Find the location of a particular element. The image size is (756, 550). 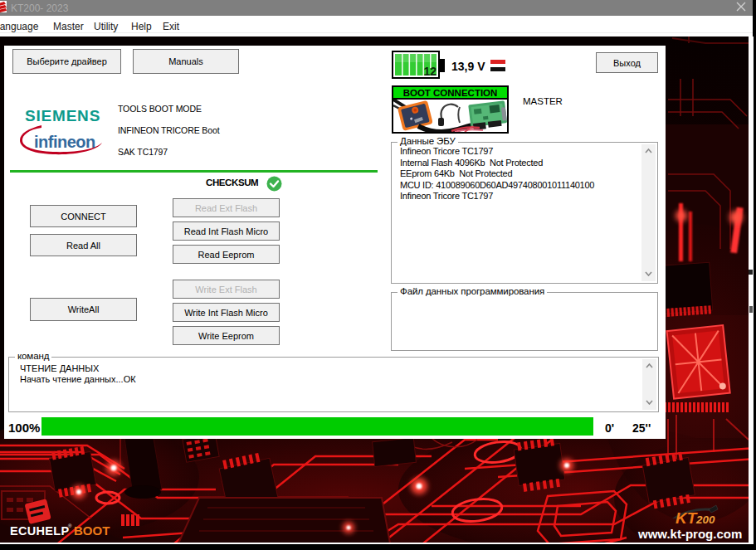

svg-text: infineon is located at coordinates (65, 142).